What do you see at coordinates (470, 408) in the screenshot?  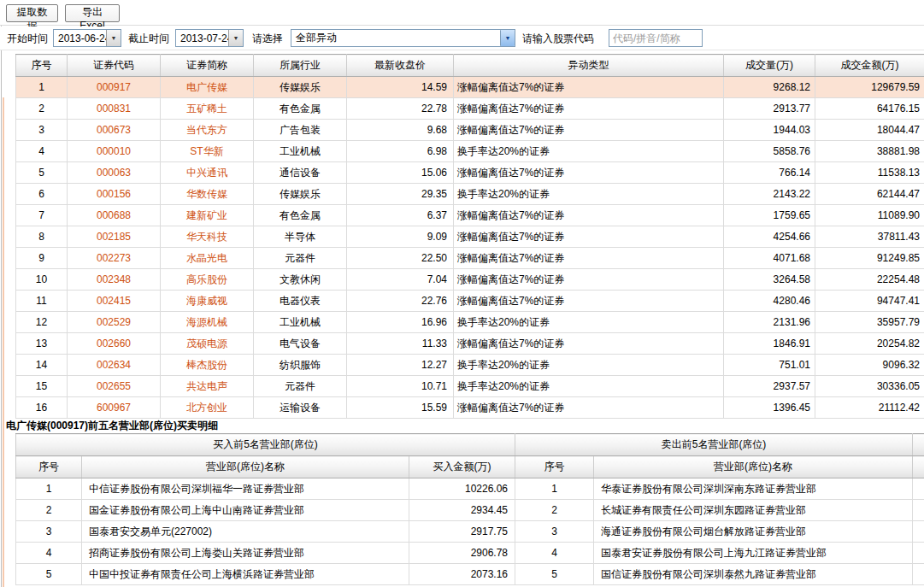 I see `table-row: 16600967北方创业运输设备15.59涨幅偏离值达7%的证券1396.452…` at bounding box center [470, 408].